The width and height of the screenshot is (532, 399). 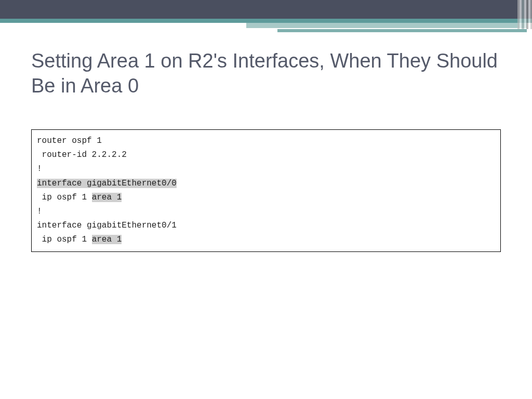 I want to click on right-edge-texture, so click(x=525, y=15).